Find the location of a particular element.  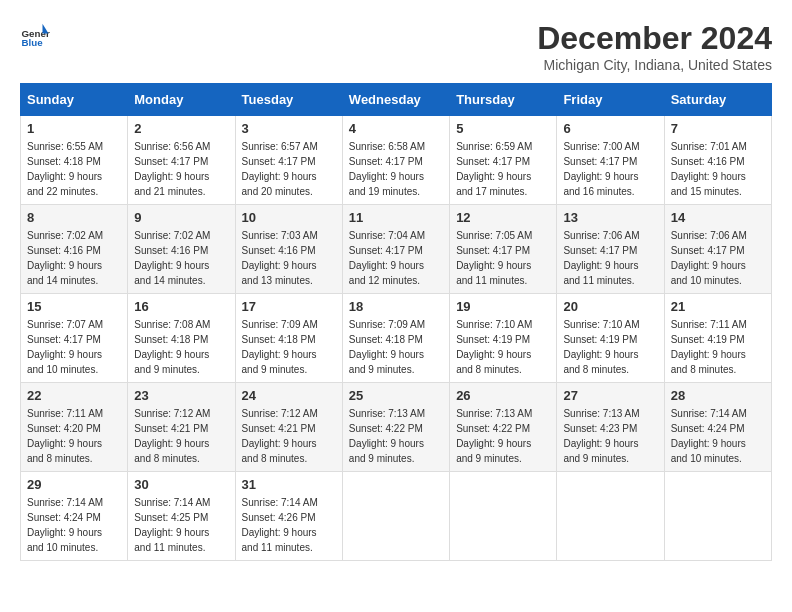

day-number: 1 is located at coordinates (74, 128).